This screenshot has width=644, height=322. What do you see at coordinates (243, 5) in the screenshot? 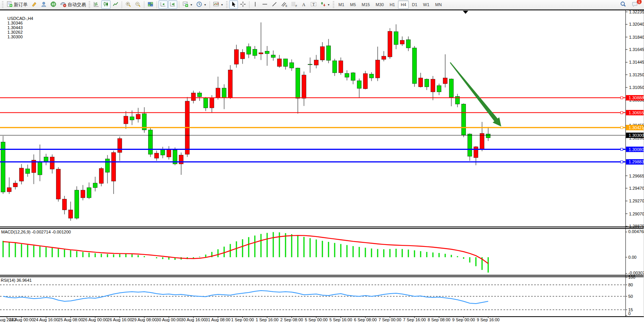
I see `crosshair-button` at bounding box center [243, 5].